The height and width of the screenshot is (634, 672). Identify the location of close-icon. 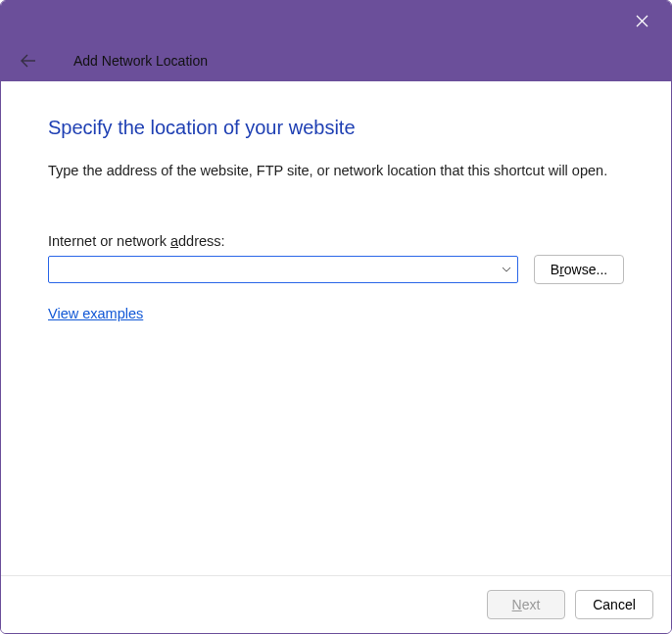
(643, 22).